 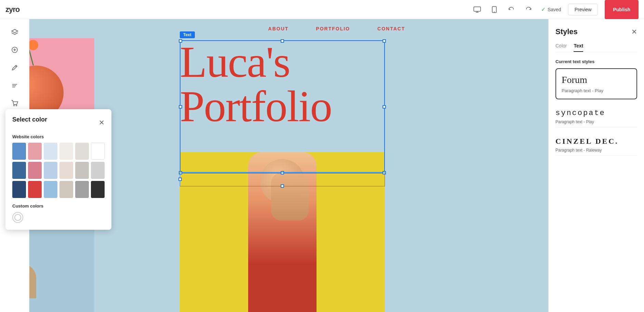 I want to click on website-colors-label: Website colors, so click(x=58, y=137).